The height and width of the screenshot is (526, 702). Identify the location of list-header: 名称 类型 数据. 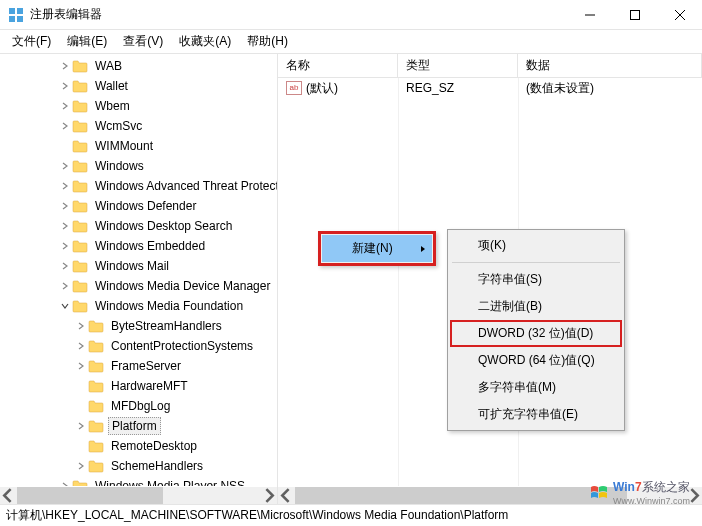
(490, 66).